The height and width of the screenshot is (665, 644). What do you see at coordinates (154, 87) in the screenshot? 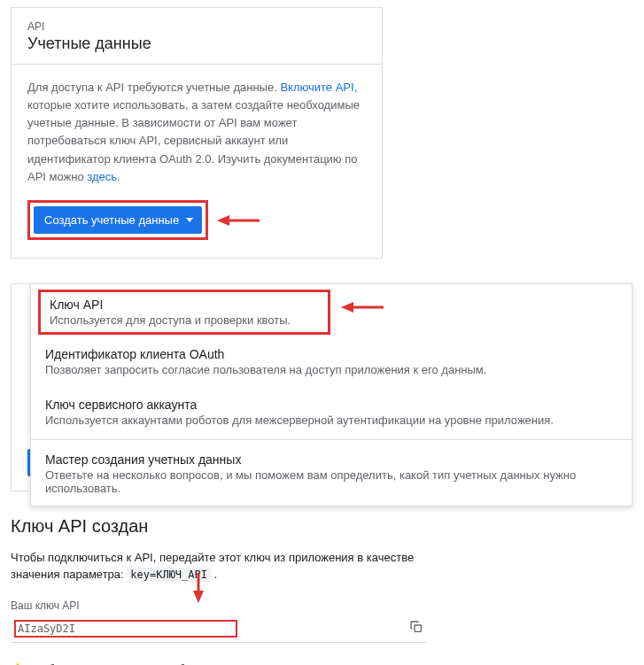
I see `intro-prefix: Для доступа к API требуются учетные данн…` at bounding box center [154, 87].